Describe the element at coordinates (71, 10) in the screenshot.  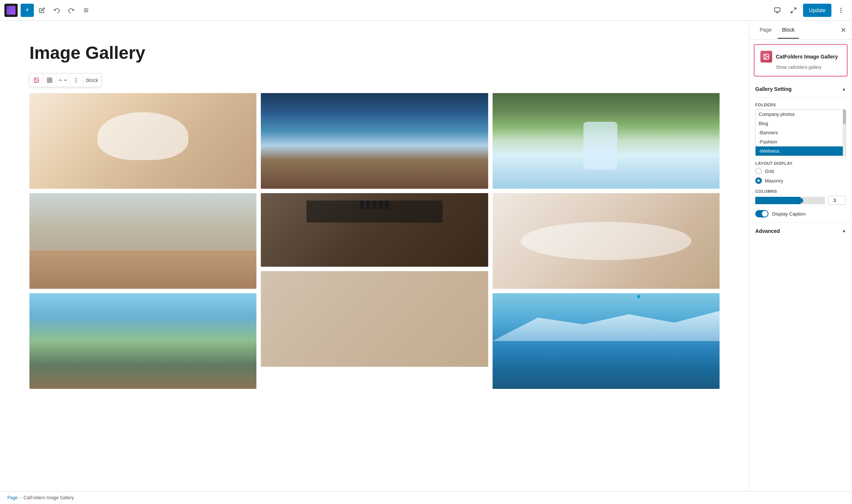
I see `redo-button` at that location.